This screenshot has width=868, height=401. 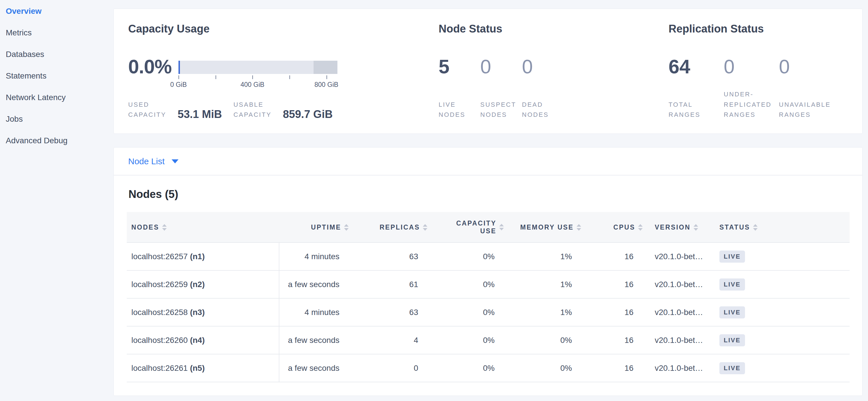 What do you see at coordinates (57, 33) in the screenshot?
I see `sidebar-item-metrics: Metrics` at bounding box center [57, 33].